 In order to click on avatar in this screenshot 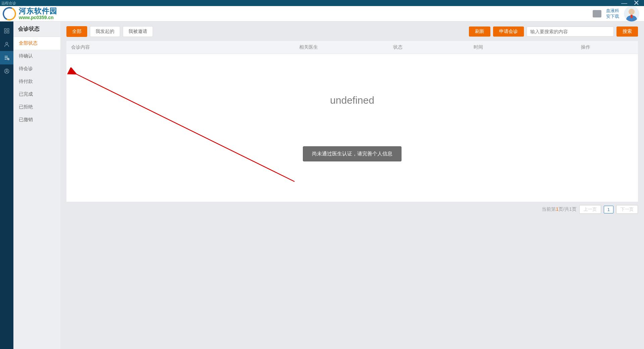, I will do `click(632, 14)`.